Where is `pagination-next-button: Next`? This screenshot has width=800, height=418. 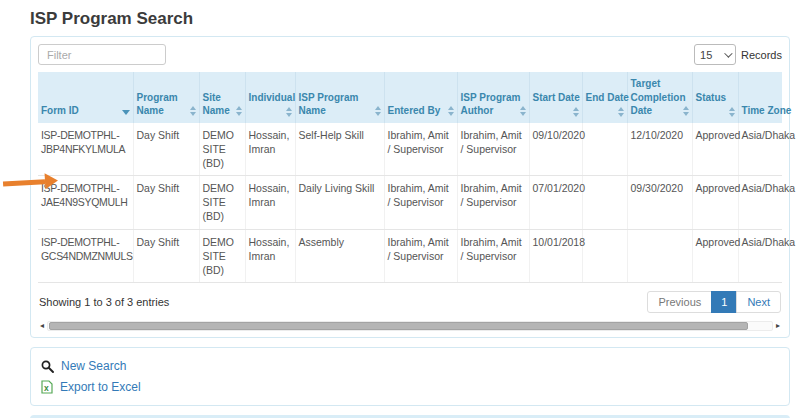 pagination-next-button: Next is located at coordinates (758, 302).